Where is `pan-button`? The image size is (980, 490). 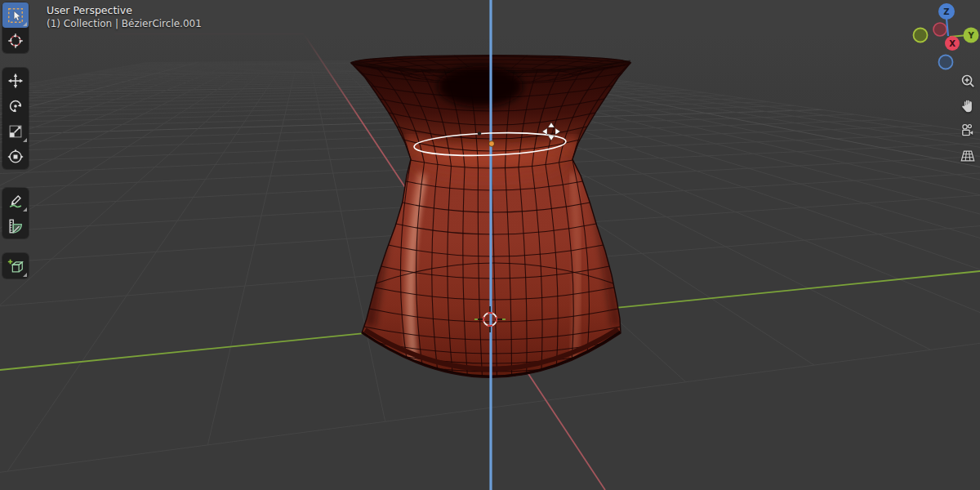
pan-button is located at coordinates (968, 105).